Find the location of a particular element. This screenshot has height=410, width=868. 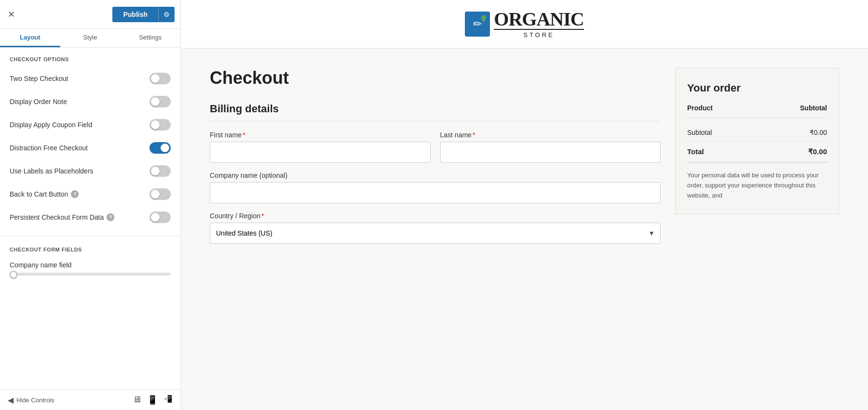

company-field-slider-row is located at coordinates (90, 275).